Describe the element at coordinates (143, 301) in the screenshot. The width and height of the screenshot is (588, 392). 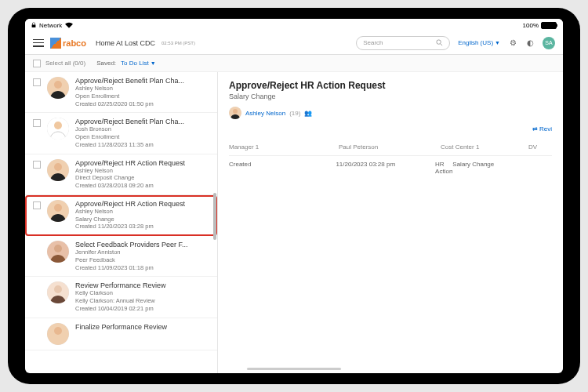
I see `item-sub: Kelly Clarkson: Annual Review` at that location.